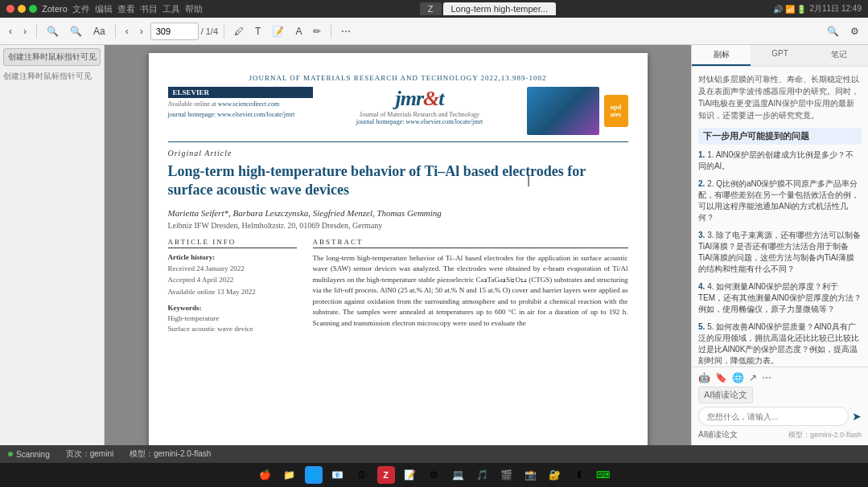 The width and height of the screenshot is (868, 487). What do you see at coordinates (25, 31) in the screenshot?
I see `forward-button: ›` at bounding box center [25, 31].